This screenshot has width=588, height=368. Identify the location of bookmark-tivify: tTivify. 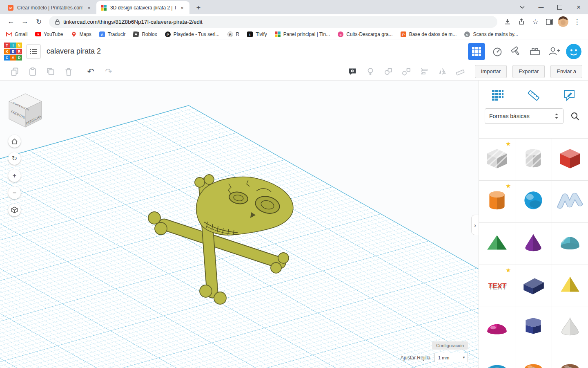
(257, 34).